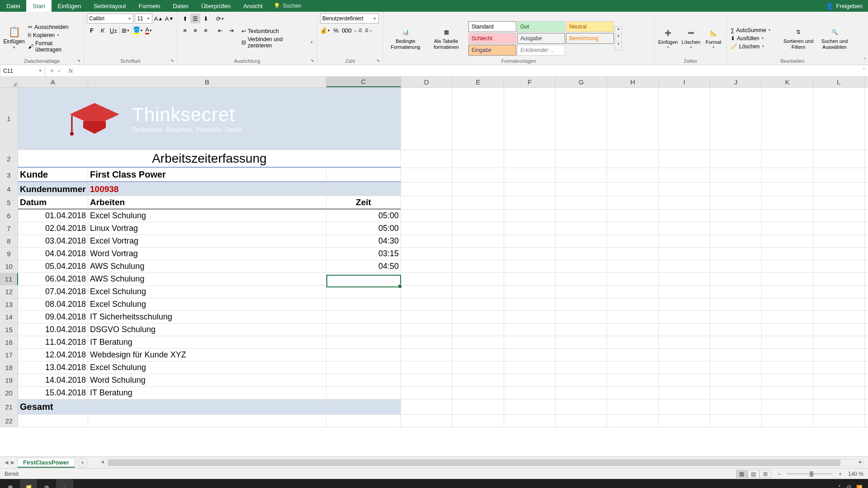  I want to click on align-top-icon: ⬆, so click(185, 19).